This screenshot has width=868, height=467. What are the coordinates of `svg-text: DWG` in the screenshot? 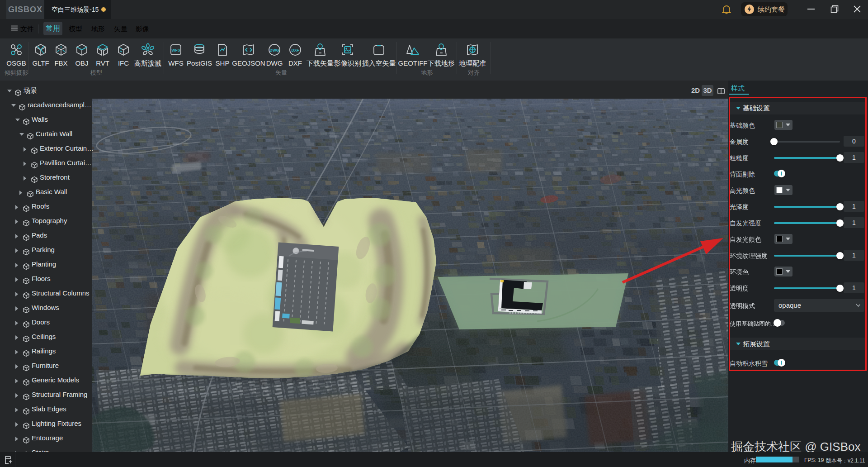 It's located at (275, 50).